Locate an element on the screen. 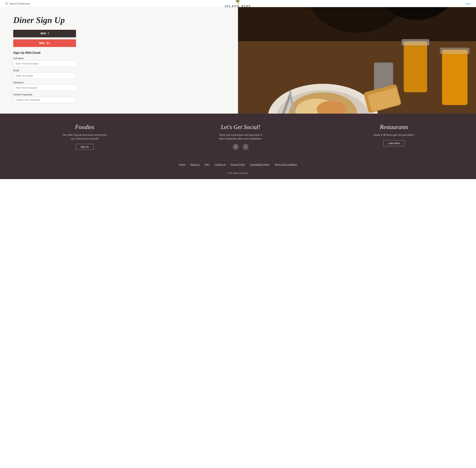 Image resolution: width=476 pixels, height=468 pixels. logo-icon: 🌴 is located at coordinates (238, 2).